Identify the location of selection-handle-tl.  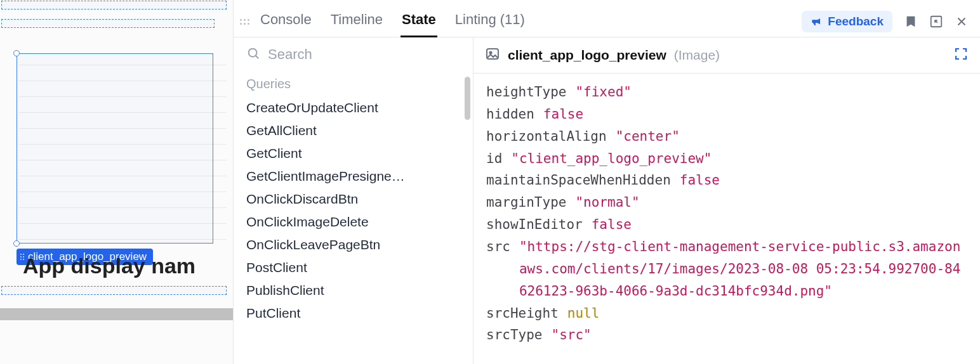
(17, 53).